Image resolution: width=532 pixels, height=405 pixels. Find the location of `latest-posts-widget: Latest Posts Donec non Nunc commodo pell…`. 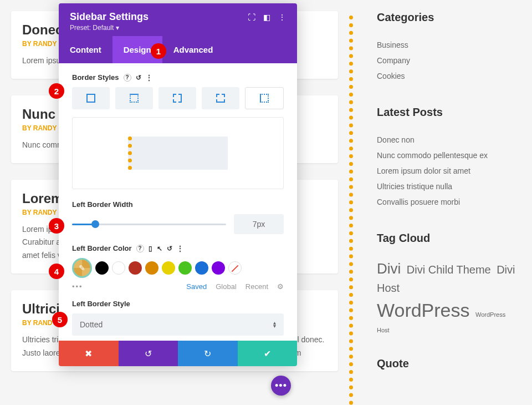

latest-posts-widget: Latest Posts Donec non Nunc commodo pell… is located at coordinates (449, 158).